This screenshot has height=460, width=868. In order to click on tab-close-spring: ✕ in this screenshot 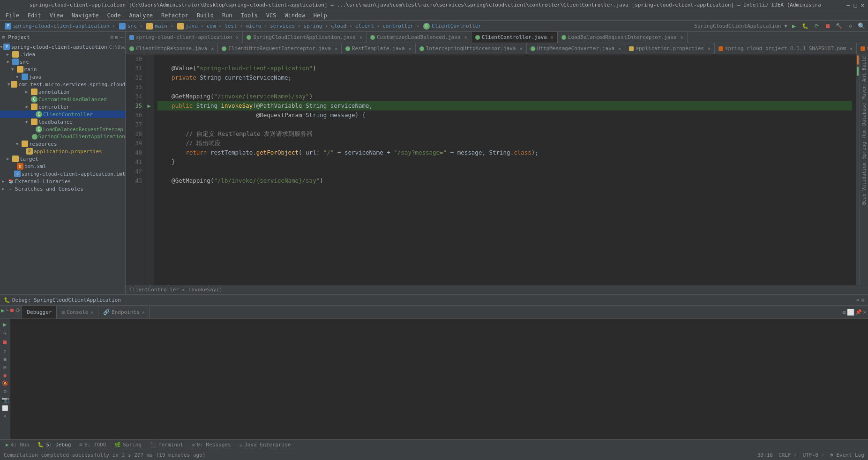, I will do `click(237, 37)`.